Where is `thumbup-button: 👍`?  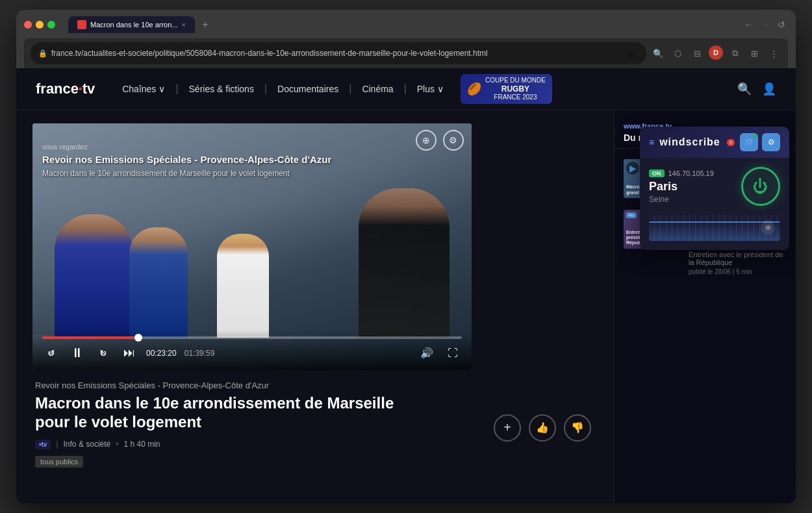 thumbup-button: 👍 is located at coordinates (542, 428).